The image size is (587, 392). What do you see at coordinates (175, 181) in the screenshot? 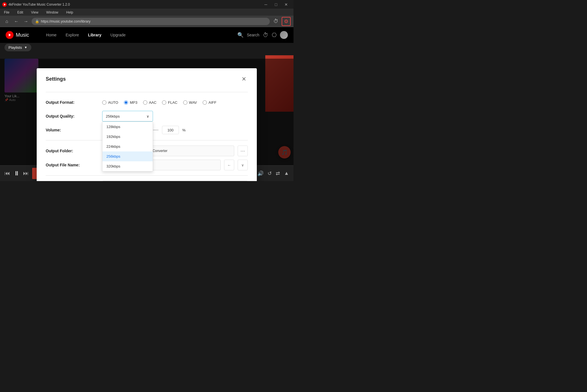
I see `organized-dropdown: None ∨` at bounding box center [175, 181].